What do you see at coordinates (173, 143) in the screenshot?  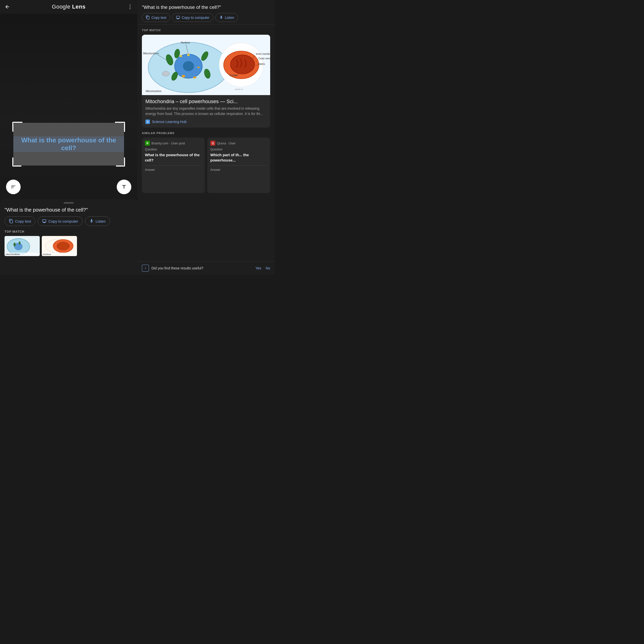 I see `card-1-source-row: B Brainly.com · User post` at bounding box center [173, 143].